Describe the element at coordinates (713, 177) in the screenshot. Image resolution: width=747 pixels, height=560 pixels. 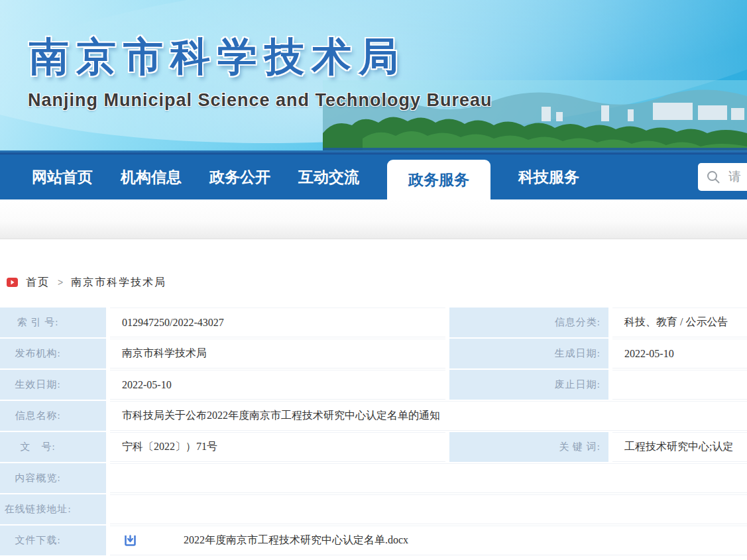
I see `search-icon` at that location.